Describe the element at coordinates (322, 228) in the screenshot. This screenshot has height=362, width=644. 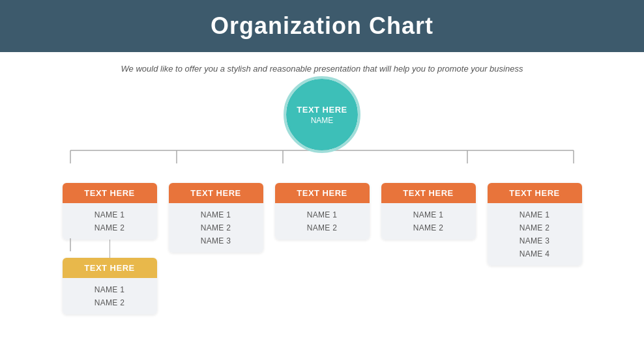
I see `card-3-name-2: NAME 2` at that location.